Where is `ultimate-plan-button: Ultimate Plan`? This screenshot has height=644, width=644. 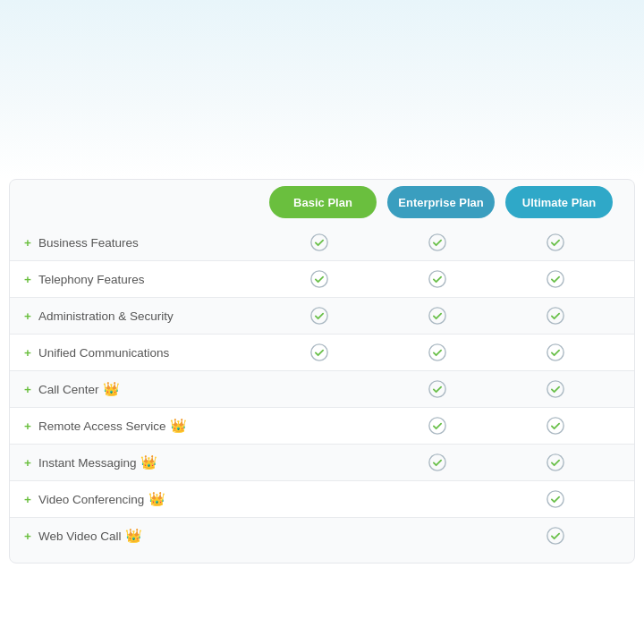 ultimate-plan-button: Ultimate Plan is located at coordinates (559, 202).